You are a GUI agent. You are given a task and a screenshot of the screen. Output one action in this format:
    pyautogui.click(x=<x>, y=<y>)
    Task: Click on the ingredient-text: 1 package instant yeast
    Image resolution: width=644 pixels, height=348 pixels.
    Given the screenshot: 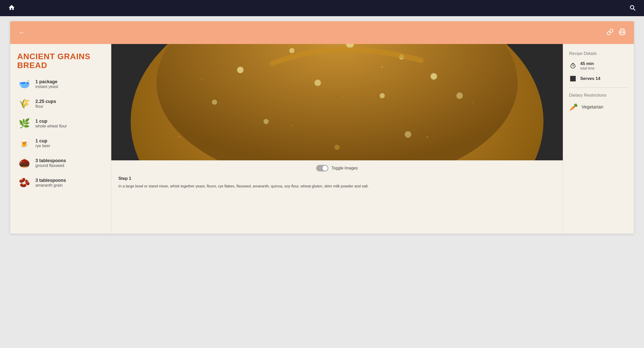 What is the action you would take?
    pyautogui.click(x=47, y=84)
    